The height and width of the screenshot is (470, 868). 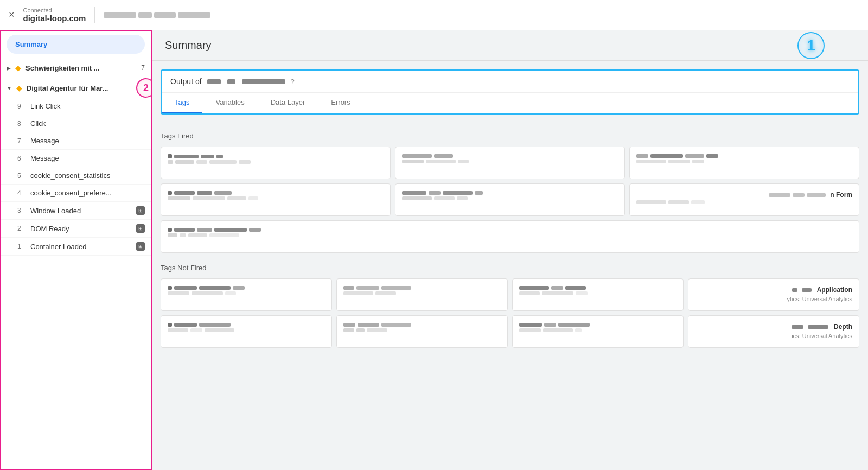 What do you see at coordinates (9, 68) in the screenshot?
I see `chevron-icon: ▶` at bounding box center [9, 68].